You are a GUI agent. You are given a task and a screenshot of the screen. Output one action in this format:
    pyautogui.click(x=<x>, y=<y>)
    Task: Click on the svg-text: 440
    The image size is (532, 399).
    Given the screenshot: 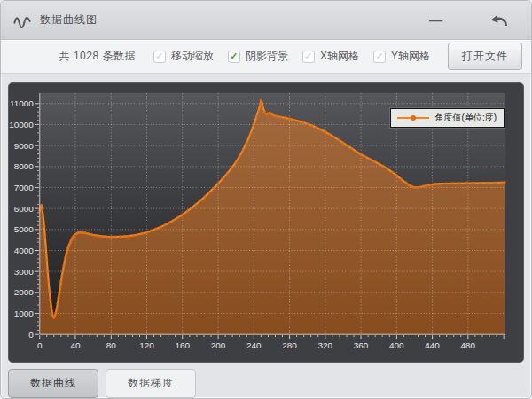 What is the action you would take?
    pyautogui.click(x=433, y=346)
    